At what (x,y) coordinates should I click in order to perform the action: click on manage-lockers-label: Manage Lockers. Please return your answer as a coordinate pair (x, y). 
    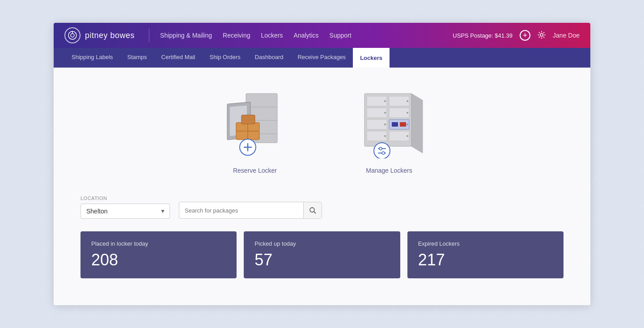
    Looking at the image, I should click on (389, 170).